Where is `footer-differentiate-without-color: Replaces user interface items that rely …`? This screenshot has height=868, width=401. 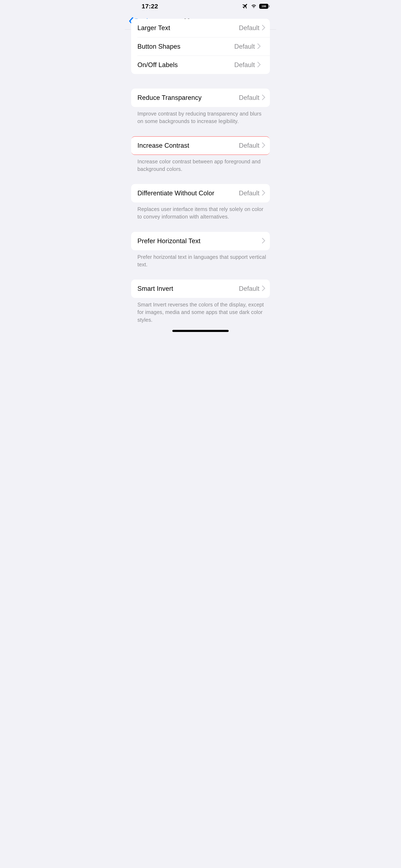
footer-differentiate-without-color: Replaces user interface items that rely … is located at coordinates (201, 212).